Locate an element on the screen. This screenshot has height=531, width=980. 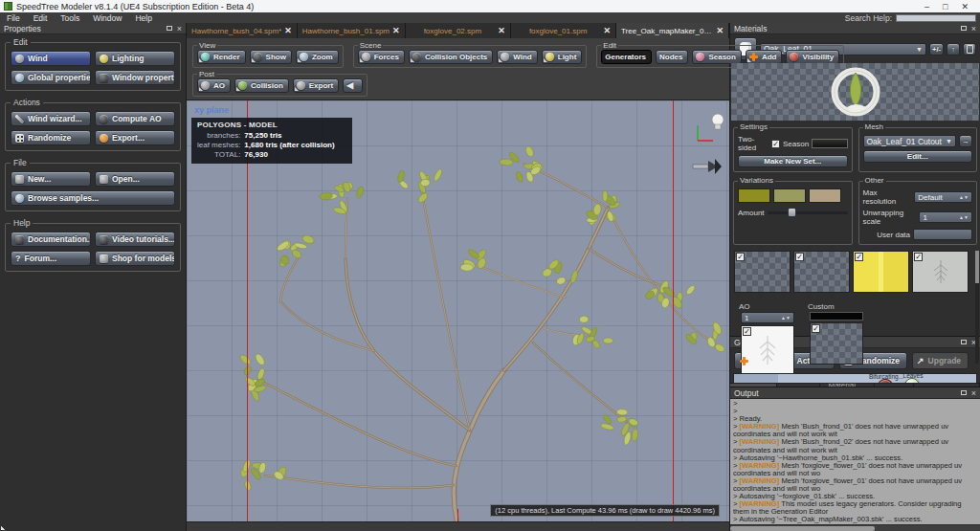
minimize-icon: – is located at coordinates (926, 7).